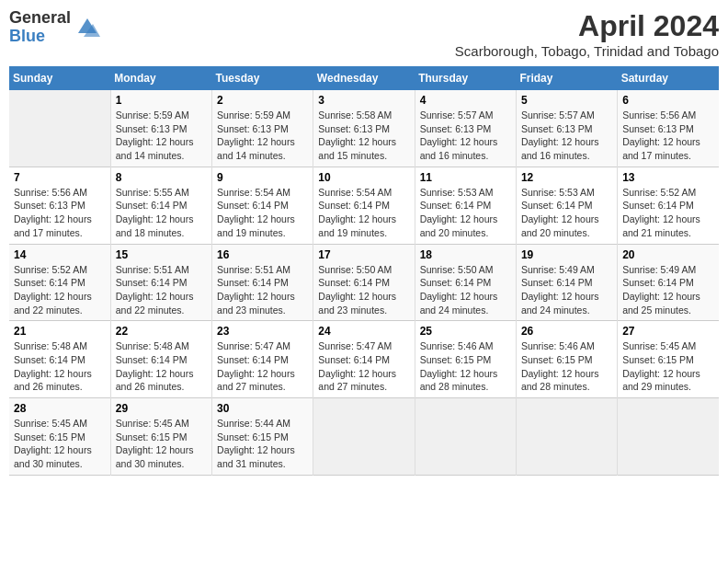 The width and height of the screenshot is (728, 563). What do you see at coordinates (60, 178) in the screenshot?
I see `day-number: 7` at bounding box center [60, 178].